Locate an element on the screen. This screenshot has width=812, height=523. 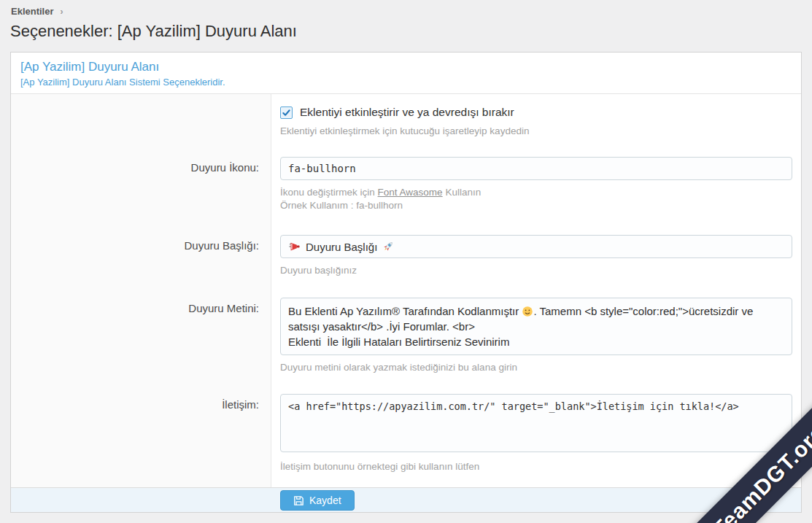
icon-help-suffix: Kullanın is located at coordinates (463, 193).